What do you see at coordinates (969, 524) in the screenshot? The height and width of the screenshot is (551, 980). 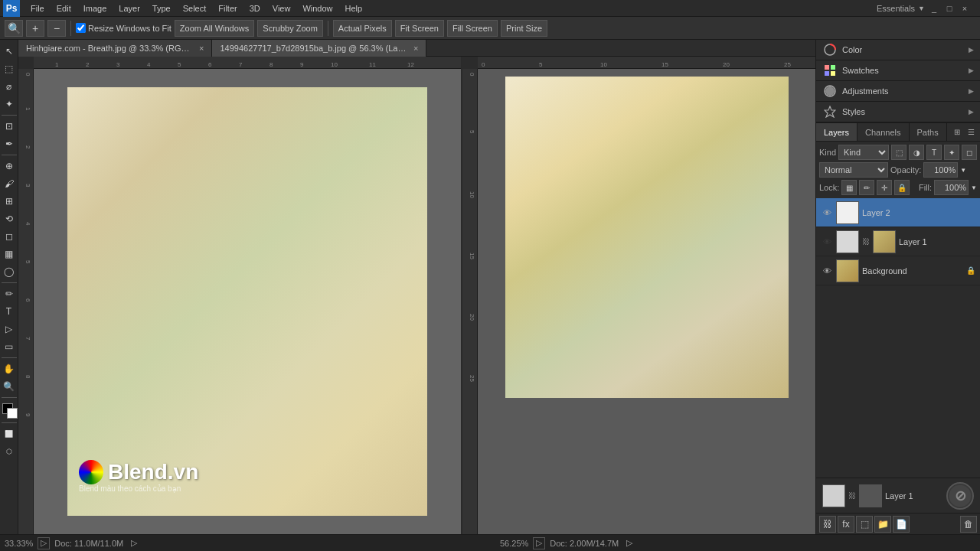 I see `delete-layer-btn: 🗑` at bounding box center [969, 524].